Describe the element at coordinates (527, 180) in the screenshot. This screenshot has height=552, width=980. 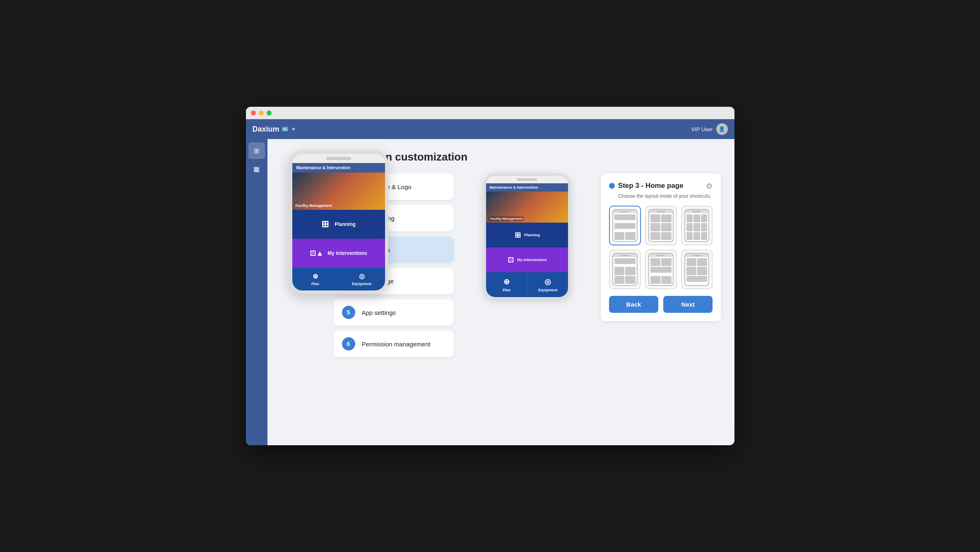
I see `preview-phone-notch` at that location.